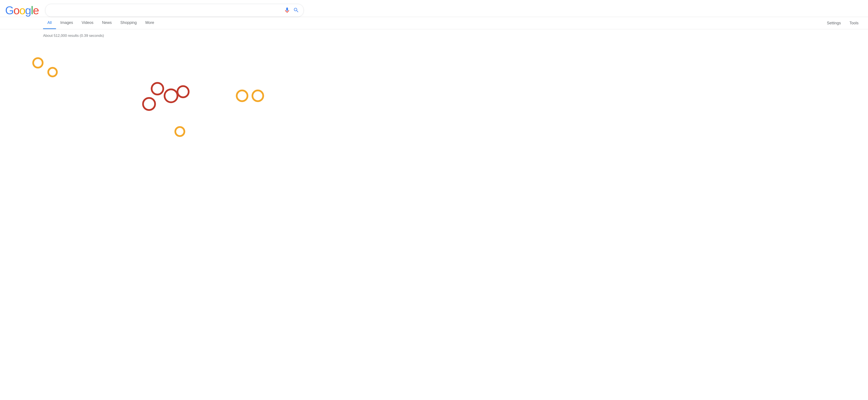  Describe the element at coordinates (150, 23) in the screenshot. I see `tab-more: More` at that location.